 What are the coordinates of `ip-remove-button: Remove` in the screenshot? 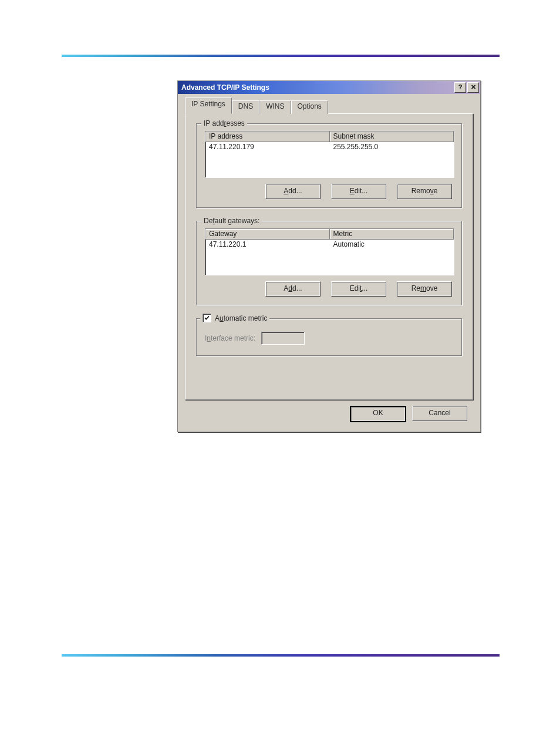 It's located at (424, 191).